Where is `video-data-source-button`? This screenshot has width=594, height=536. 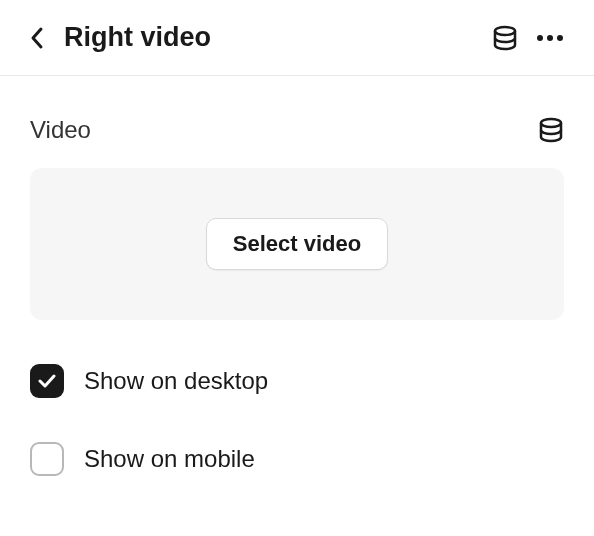 video-data-source-button is located at coordinates (551, 130).